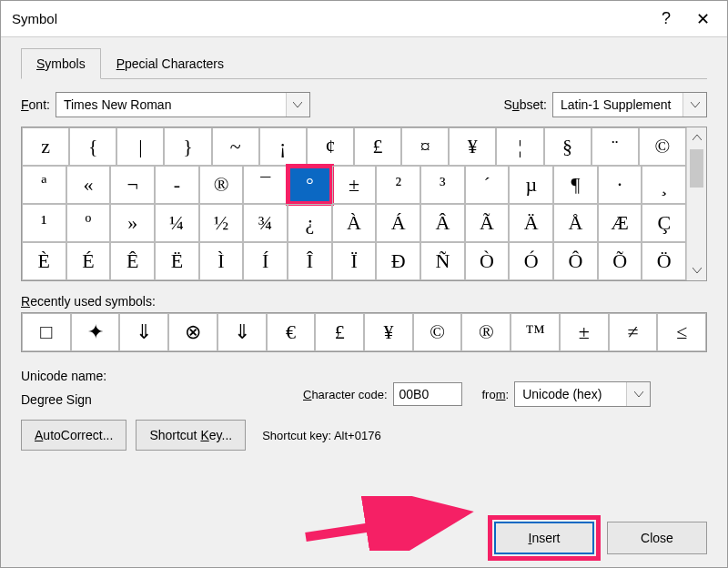  Describe the element at coordinates (74, 435) in the screenshot. I see `autocorrect-button: AutoCorrect...` at that location.